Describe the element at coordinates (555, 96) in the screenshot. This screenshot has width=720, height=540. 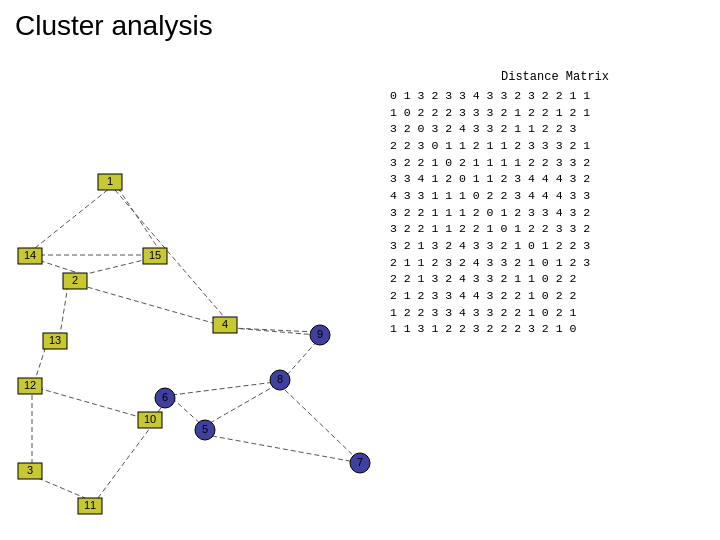
I see `matrix-row: 0 1 3 2 3 3 4 3 3 2 3 2 2 1 1` at that location.